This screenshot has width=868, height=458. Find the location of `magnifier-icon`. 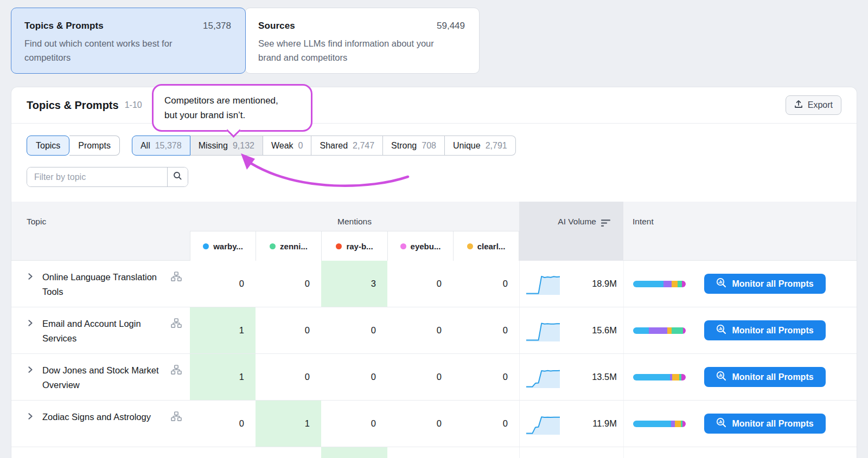

magnifier-icon is located at coordinates (178, 177).